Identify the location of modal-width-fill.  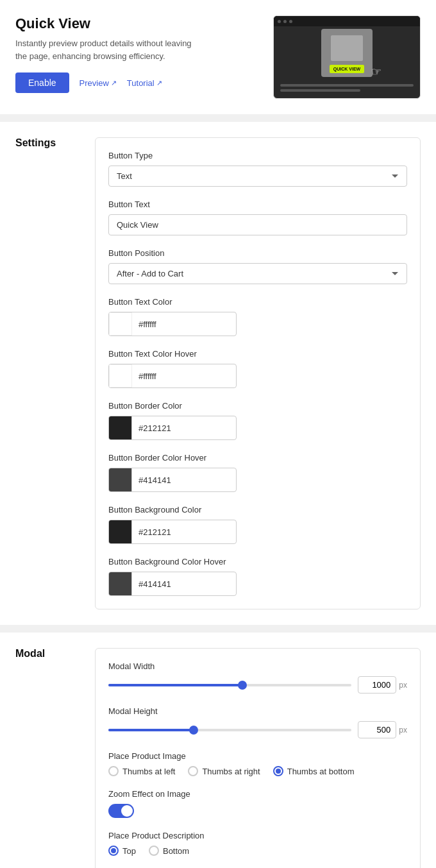
(176, 685).